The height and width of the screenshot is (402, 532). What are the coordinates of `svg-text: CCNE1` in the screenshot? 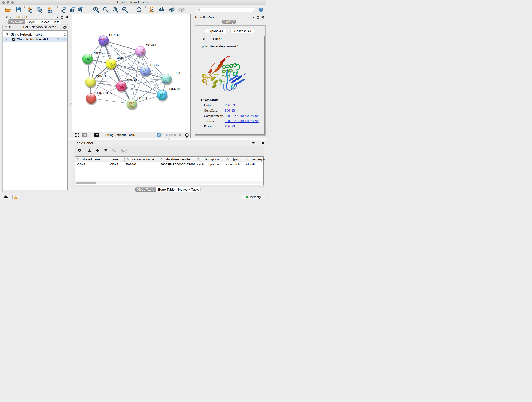 It's located at (142, 98).